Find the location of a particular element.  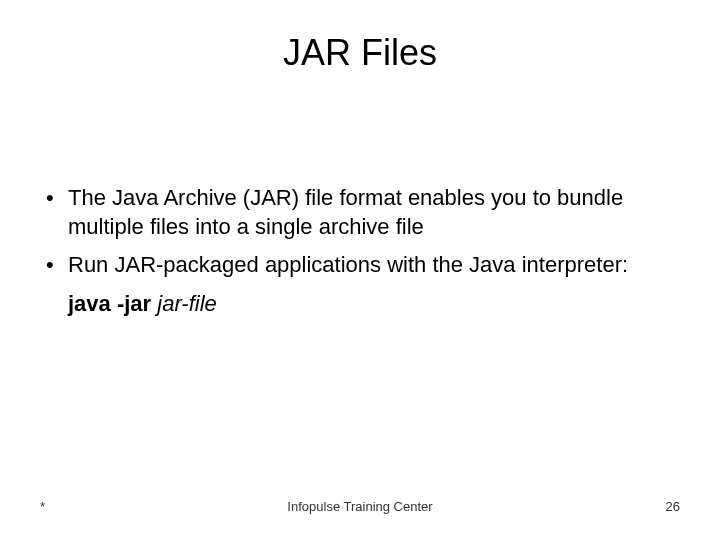

footer-date: * is located at coordinates (42, 506).